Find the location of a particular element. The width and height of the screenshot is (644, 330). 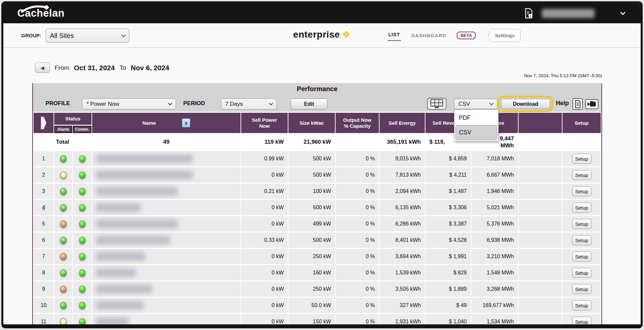

row-number: 11 is located at coordinates (44, 321).